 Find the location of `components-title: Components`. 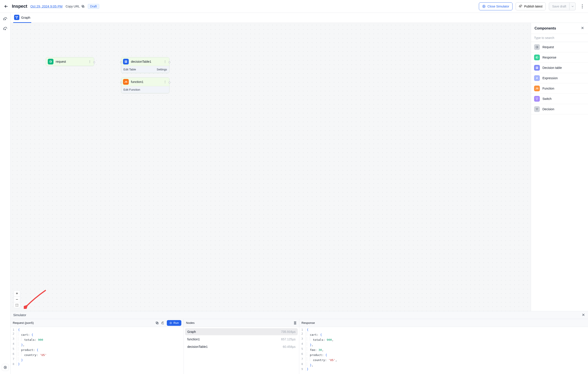

components-title: Components is located at coordinates (545, 28).